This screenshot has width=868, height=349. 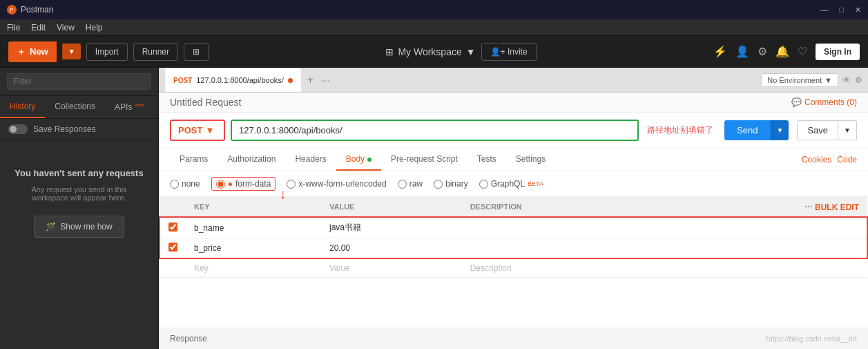 I want to click on user-icon: 👤, so click(x=742, y=51).